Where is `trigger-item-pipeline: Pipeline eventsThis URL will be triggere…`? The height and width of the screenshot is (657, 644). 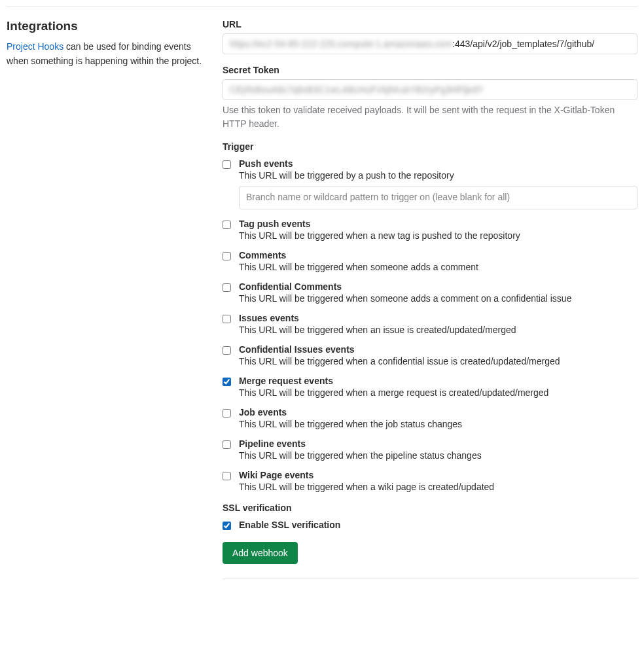 trigger-item-pipeline: Pipeline eventsThis URL will be triggere… is located at coordinates (430, 450).